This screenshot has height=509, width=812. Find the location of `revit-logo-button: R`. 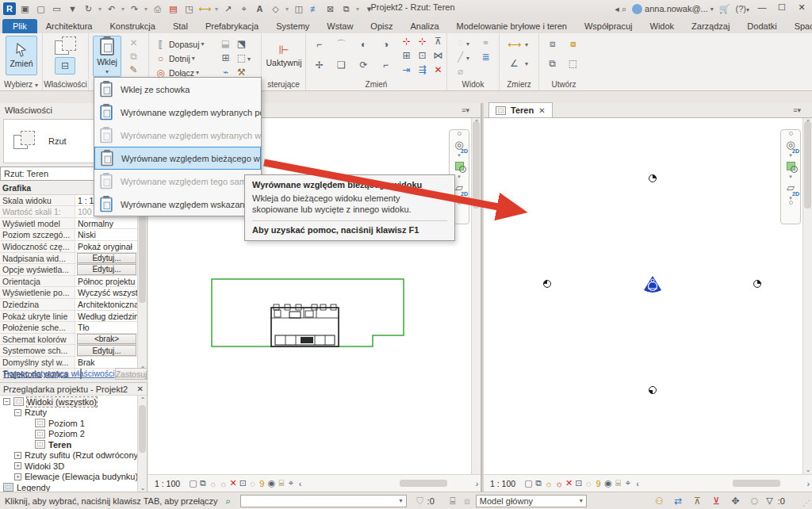

revit-logo-button: R is located at coordinates (10, 9).